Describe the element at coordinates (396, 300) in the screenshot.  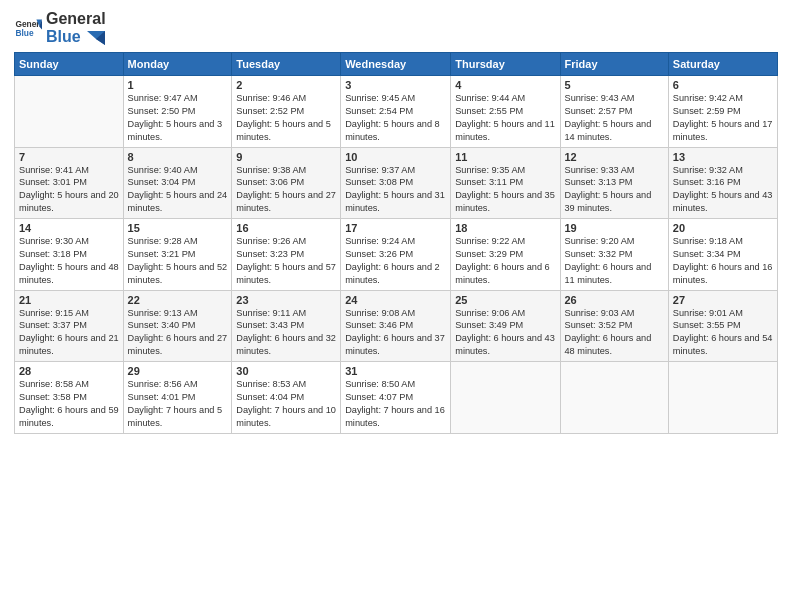
I see `day-number: 24` at that location.